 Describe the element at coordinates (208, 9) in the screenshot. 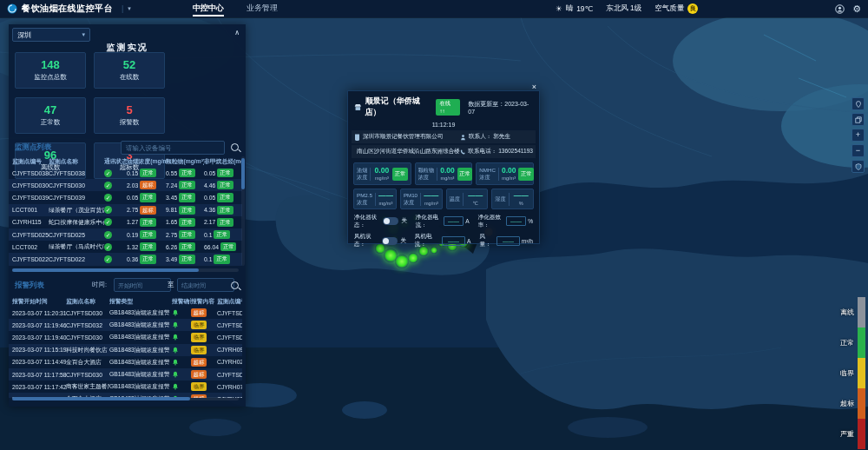

I see `tab-control-center: 中控中心` at that location.